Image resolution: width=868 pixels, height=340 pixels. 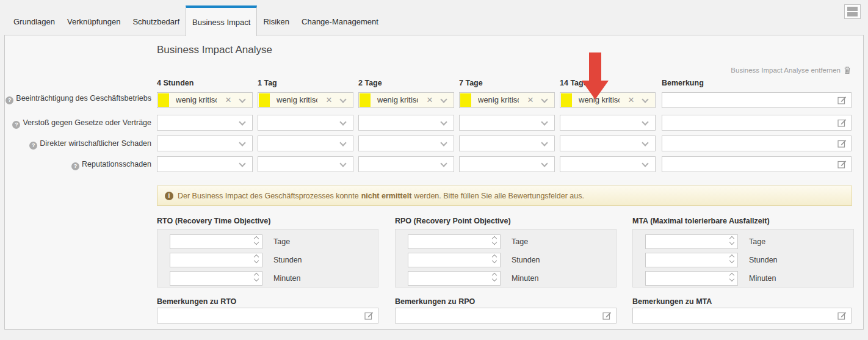 What do you see at coordinates (471, 83) in the screenshot?
I see `col-header-7-tage: 7 Tage` at bounding box center [471, 83].